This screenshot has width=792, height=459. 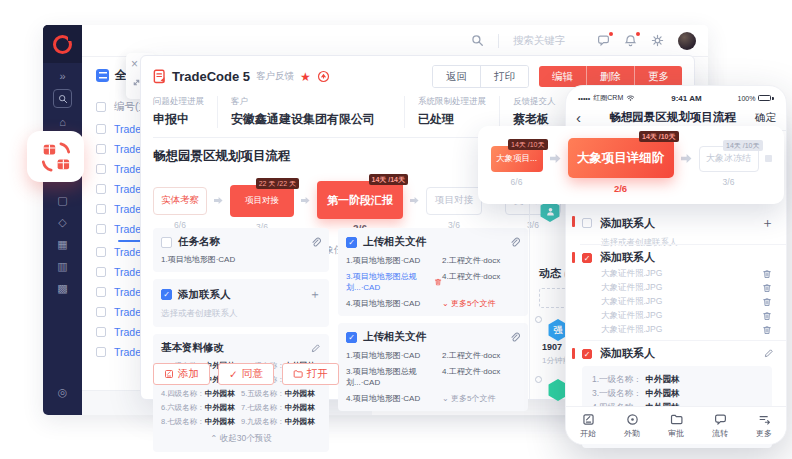 I want to click on stage-current: 14天 /14天第一阶段汇报 3/6, so click(x=360, y=208).